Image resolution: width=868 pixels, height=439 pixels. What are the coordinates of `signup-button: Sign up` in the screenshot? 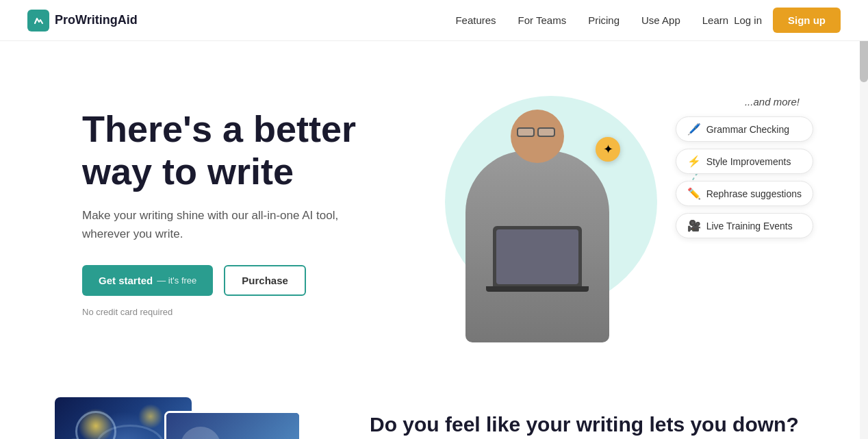 It's located at (806, 21).